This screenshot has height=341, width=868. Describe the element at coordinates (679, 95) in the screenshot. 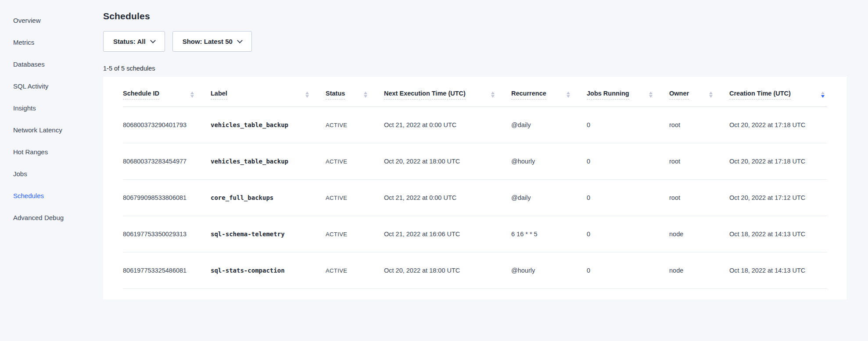

I see `column-header-label: Owner` at that location.